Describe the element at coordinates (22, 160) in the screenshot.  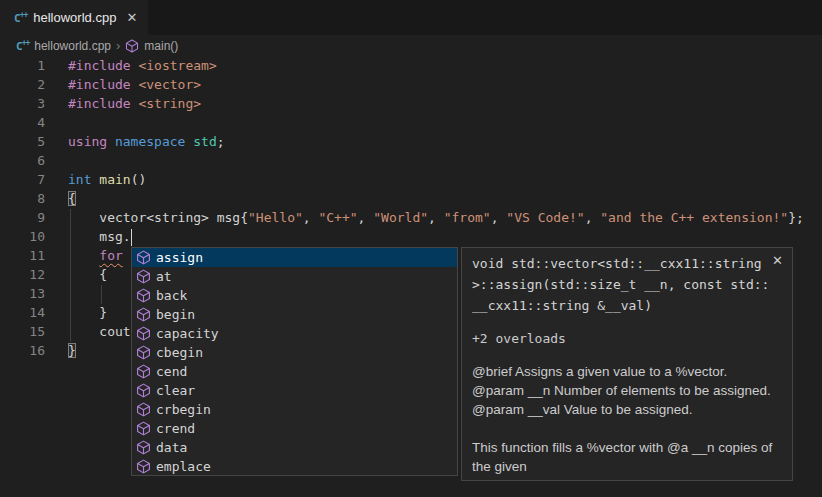
I see `line-number: 6` at that location.